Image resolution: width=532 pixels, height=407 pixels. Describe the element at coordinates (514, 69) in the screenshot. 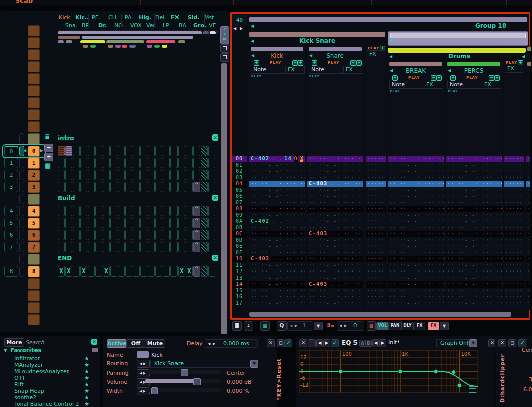

I see `group-fx-header: FX` at that location.